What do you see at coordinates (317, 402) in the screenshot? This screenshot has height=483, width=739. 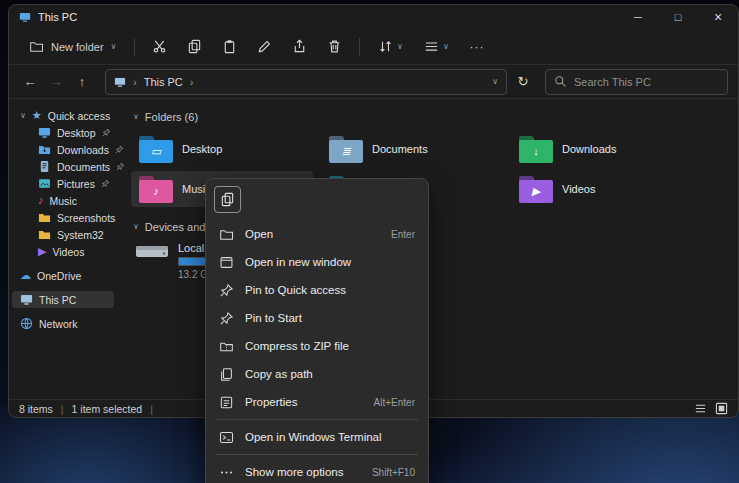 I see `menu-item-properties: Properties Alt+Enter` at bounding box center [317, 402].